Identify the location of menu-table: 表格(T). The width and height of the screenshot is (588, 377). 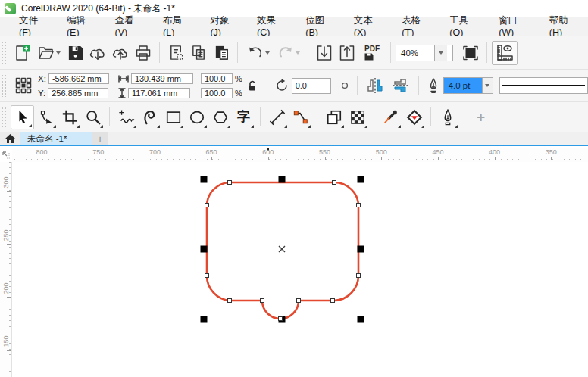
(415, 26).